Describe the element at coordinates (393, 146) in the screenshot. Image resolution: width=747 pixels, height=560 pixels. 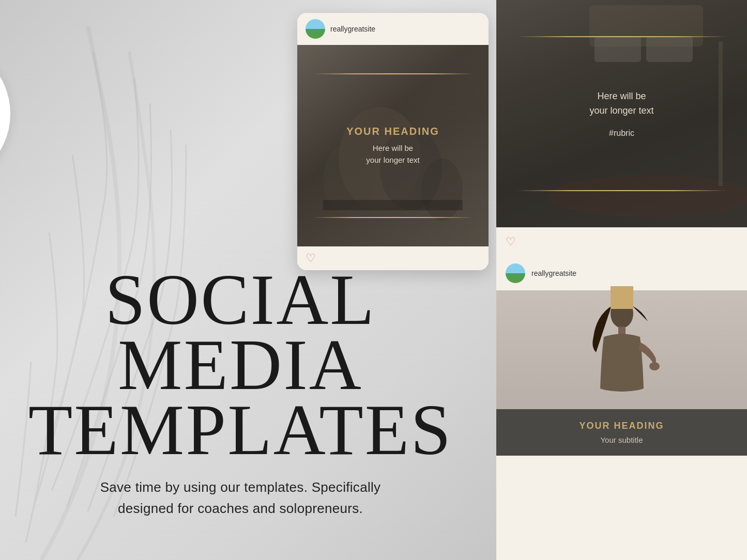
I see `post-image-area: YOUR HEADING Here will be your longer te…` at that location.